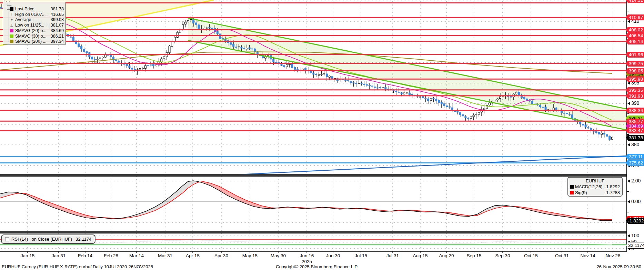 This screenshot has height=270, width=644. What do you see at coordinates (619, 267) in the screenshot?
I see `timestamp: 26-Nov-2025 09:30:50` at bounding box center [619, 267].